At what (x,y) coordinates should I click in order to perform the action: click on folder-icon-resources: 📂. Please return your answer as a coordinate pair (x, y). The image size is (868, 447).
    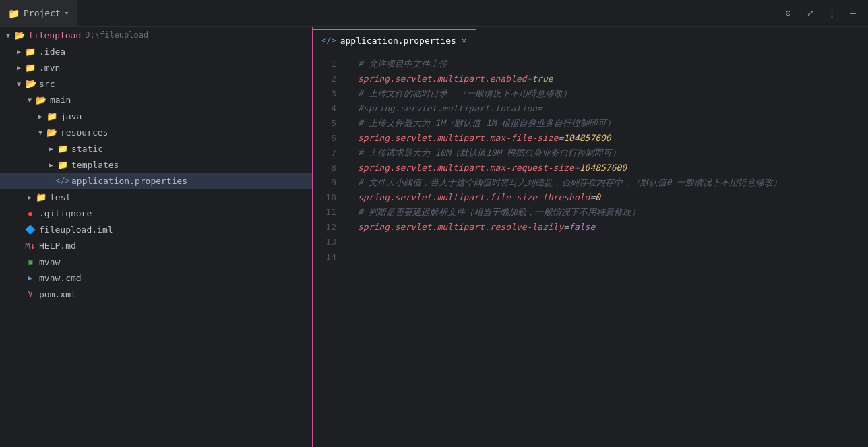
    Looking at the image, I should click on (52, 132).